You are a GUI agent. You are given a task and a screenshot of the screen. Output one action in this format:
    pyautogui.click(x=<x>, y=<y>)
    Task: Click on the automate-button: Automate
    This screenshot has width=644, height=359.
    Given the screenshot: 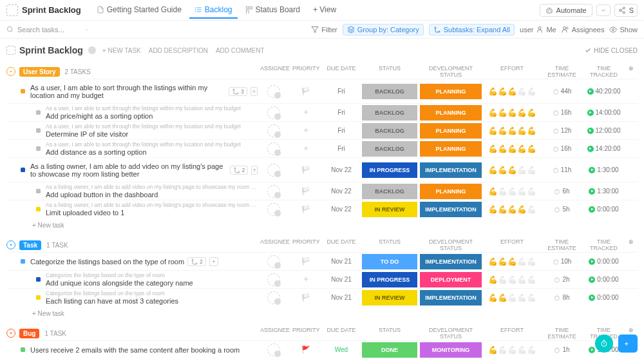 What is the action you would take?
    pyautogui.click(x=566, y=10)
    